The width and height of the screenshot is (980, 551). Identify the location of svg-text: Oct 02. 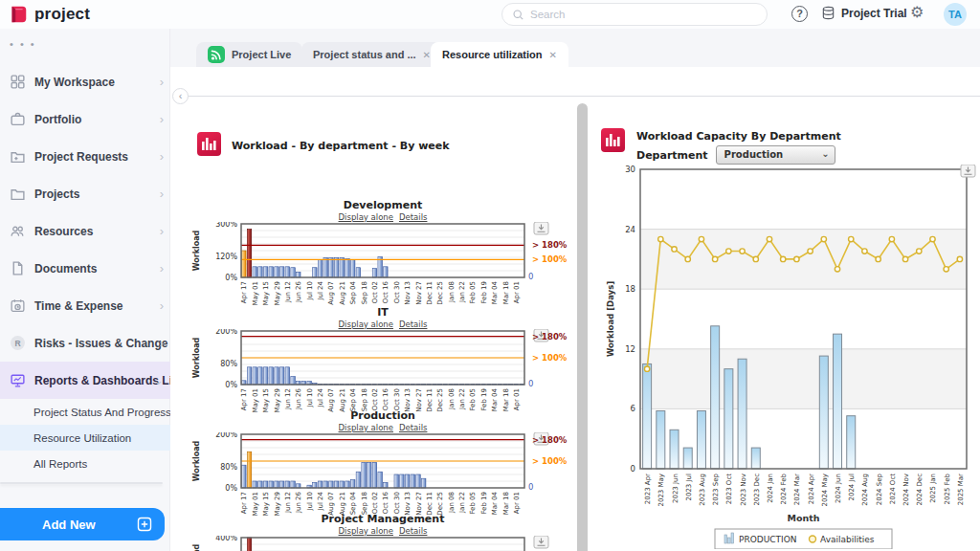
(375, 503).